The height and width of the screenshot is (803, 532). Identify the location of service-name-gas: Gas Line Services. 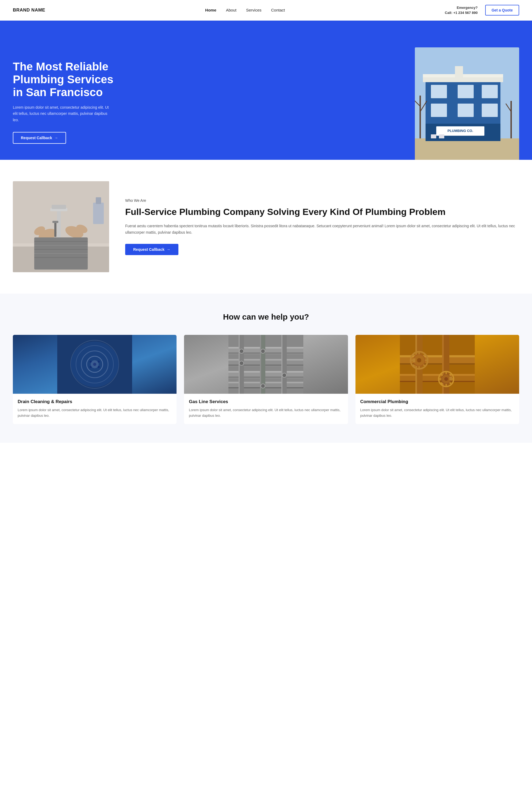
(266, 402).